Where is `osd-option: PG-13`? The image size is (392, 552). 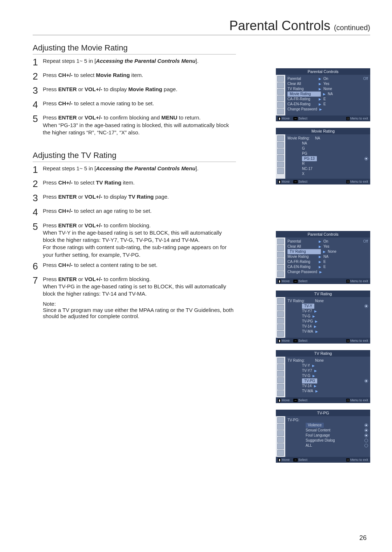 osd-option: PG-13 is located at coordinates (328, 159).